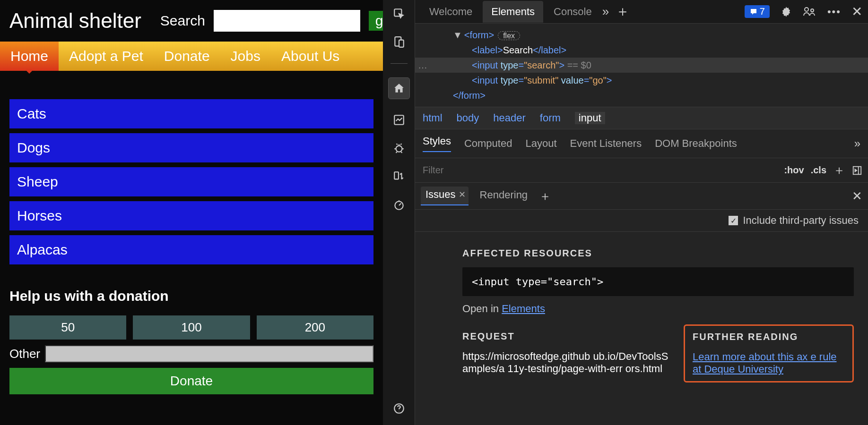  I want to click on more-tabs-icon: », so click(606, 11).